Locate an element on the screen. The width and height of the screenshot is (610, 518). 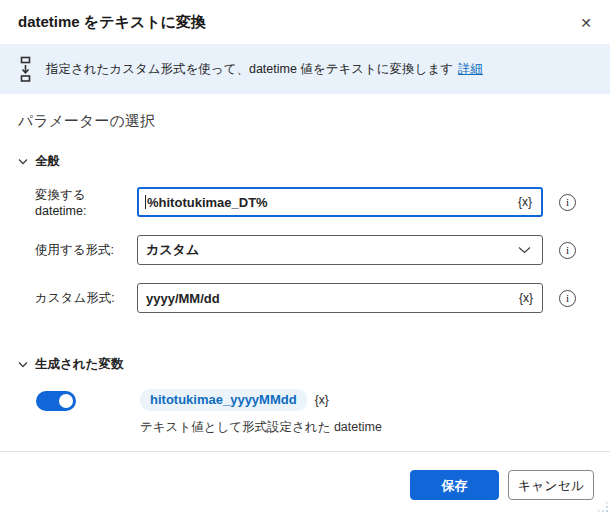
section-general: 全般 is located at coordinates (314, 162).